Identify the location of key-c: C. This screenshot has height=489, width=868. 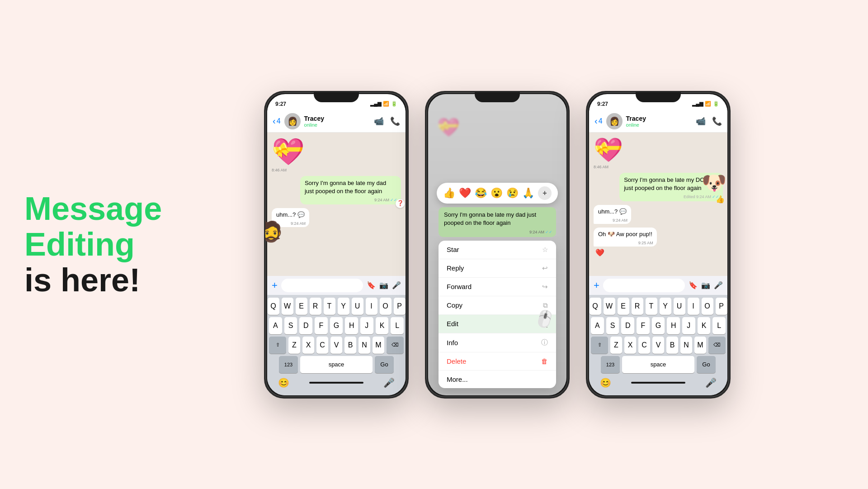
(322, 345).